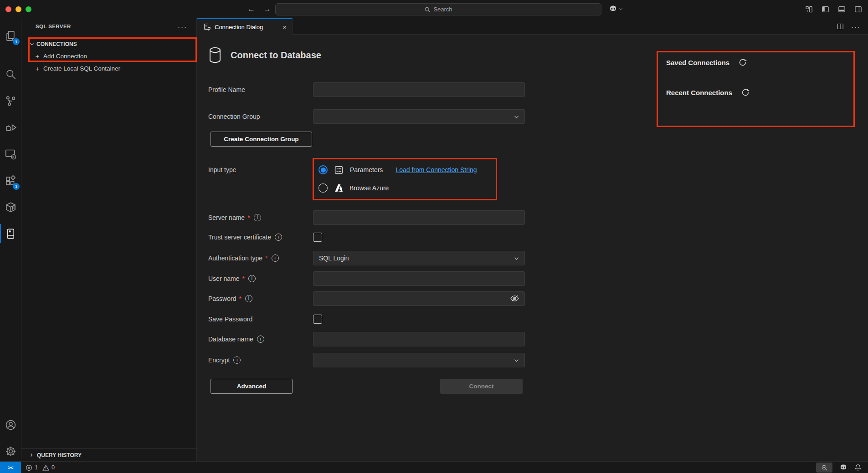  I want to click on search-placeholder: Search, so click(443, 9).